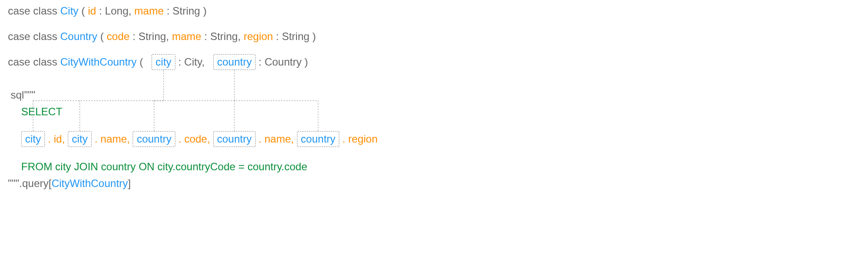 This screenshot has width=868, height=253. What do you see at coordinates (296, 36) in the screenshot?
I see `param-region-type: : String )` at bounding box center [296, 36].